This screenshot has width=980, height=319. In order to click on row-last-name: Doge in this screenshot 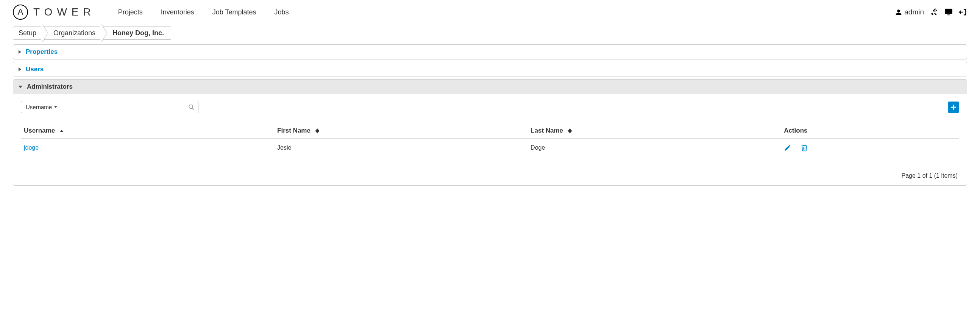, I will do `click(538, 148)`.